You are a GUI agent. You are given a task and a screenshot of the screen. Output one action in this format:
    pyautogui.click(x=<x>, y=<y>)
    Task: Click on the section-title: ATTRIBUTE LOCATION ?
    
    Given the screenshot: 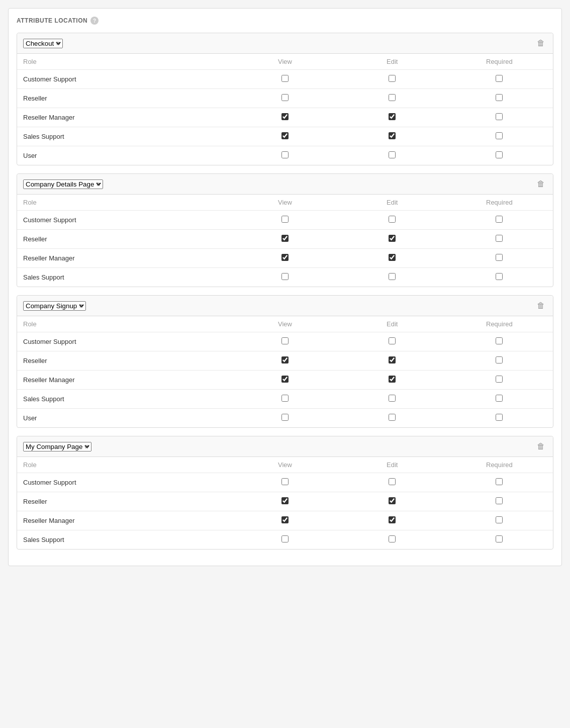 What is the action you would take?
    pyautogui.click(x=285, y=21)
    